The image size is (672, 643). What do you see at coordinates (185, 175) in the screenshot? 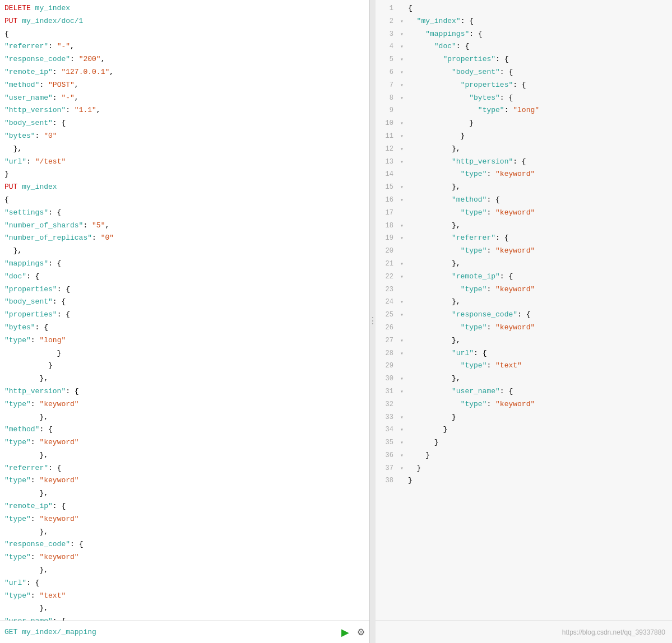
I see `left-line: }` at bounding box center [185, 175].